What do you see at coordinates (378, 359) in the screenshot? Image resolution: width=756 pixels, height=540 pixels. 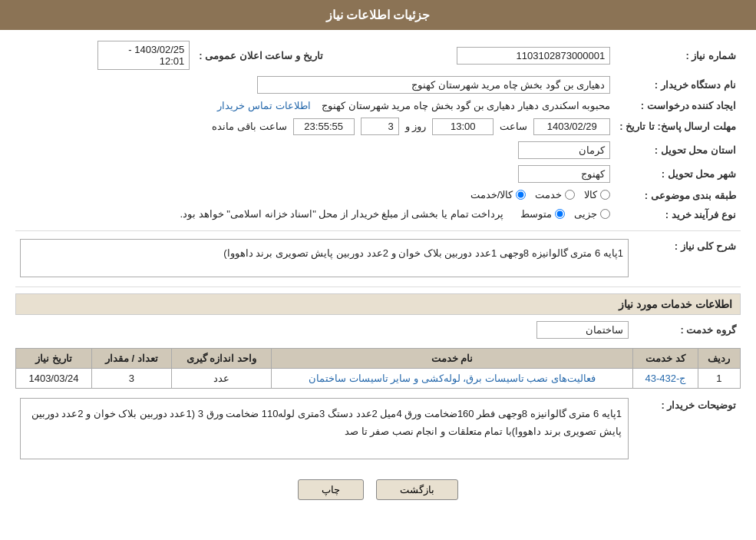 I see `services-table-header-row: ردیف کد خدمت نام خدمت واحد اندازه گیری ت…` at bounding box center [378, 359].